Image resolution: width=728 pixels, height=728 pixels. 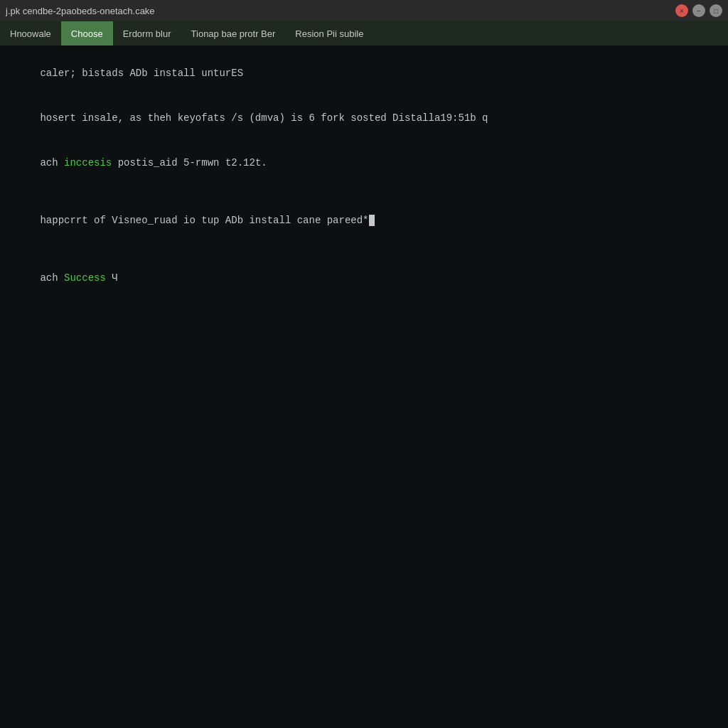 What do you see at coordinates (364, 11) in the screenshot?
I see `title-bar: j.pk cendbe-2paobeds-onetach.cake × − □` at bounding box center [364, 11].